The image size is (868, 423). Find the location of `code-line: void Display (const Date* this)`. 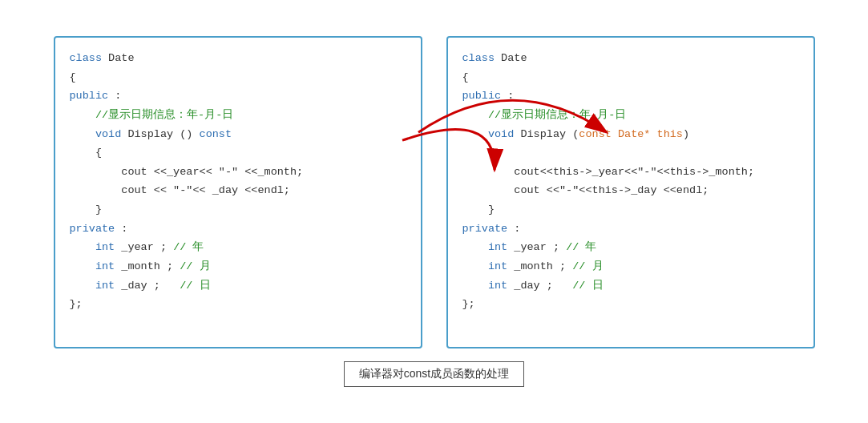

code-line: void Display (const Date* this) is located at coordinates (631, 135).